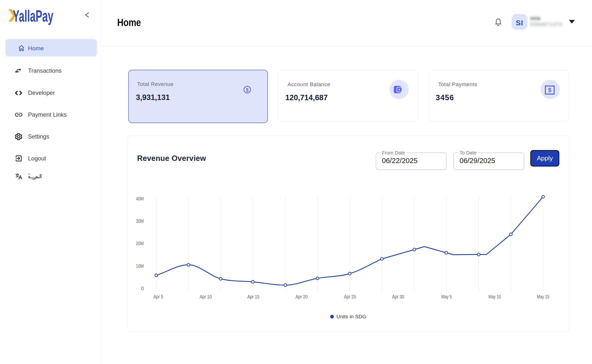  What do you see at coordinates (495, 297) in the screenshot?
I see `svg-text: May 10` at bounding box center [495, 297].